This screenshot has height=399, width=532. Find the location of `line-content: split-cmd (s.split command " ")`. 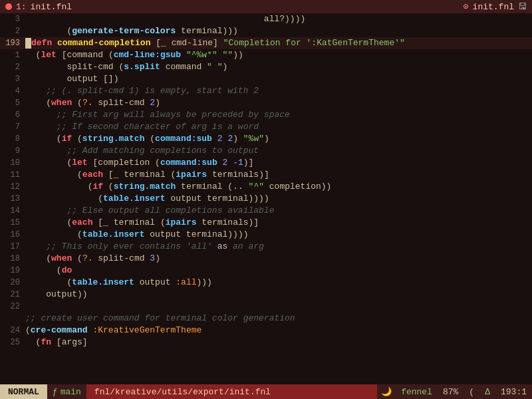

line-content: split-cmd (s.split command " ") is located at coordinates (279, 67).